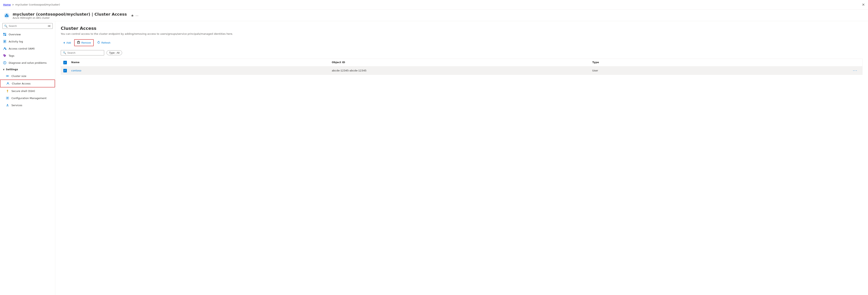  Describe the element at coordinates (28, 158) in the screenshot. I see `sidebar: 🔍 ≪ Overview Activity log i Access contr…` at that location.